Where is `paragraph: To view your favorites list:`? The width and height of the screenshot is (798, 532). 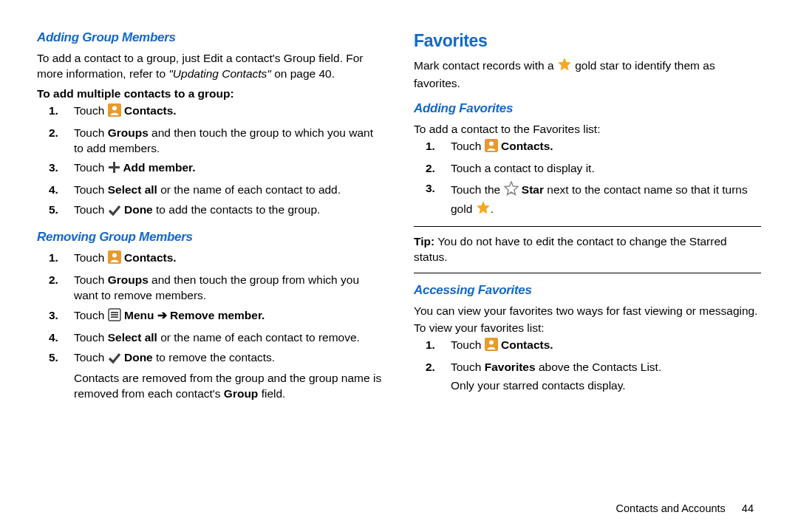
paragraph: To view your favorites list: is located at coordinates (587, 328).